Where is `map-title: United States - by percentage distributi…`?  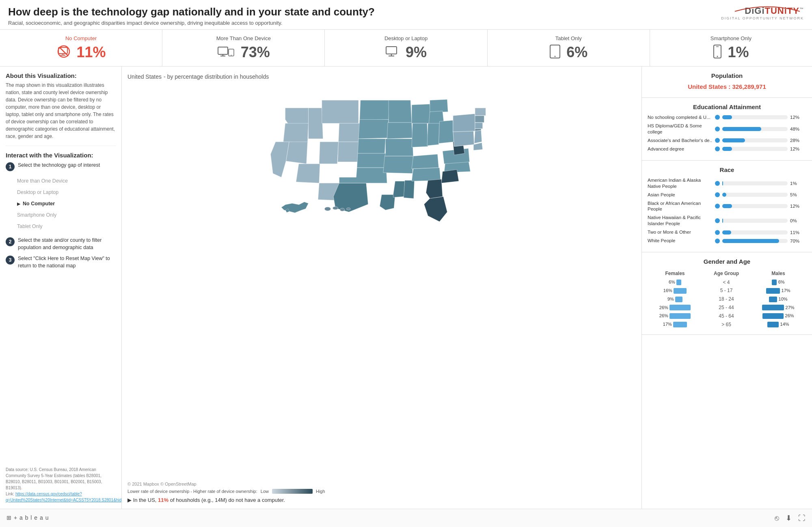
map-title: United States - by percentage distributi… is located at coordinates (382, 76).